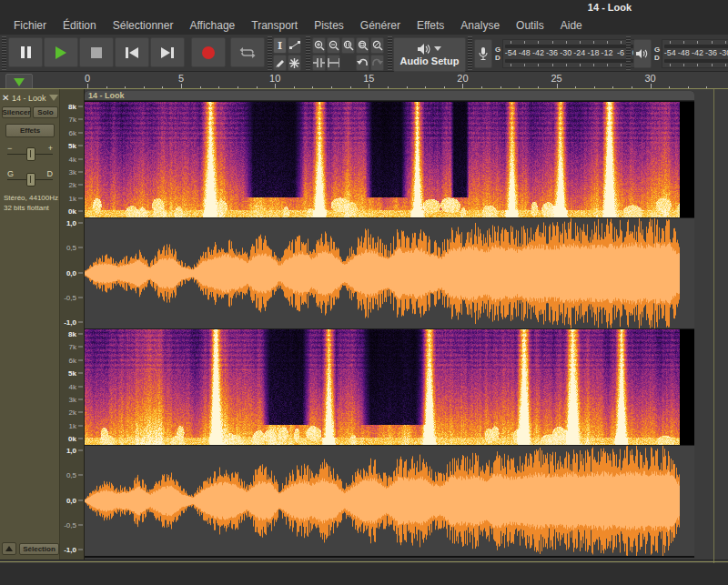 The width and height of the screenshot is (728, 585). Describe the element at coordinates (269, 53) in the screenshot. I see `tools-toolbar-grip` at that location.